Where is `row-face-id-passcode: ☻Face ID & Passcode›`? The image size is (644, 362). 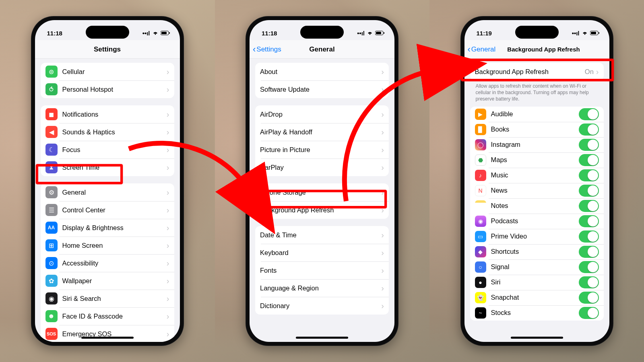 row-face-id-passcode: ☻Face ID & Passcode› is located at coordinates (107, 316).